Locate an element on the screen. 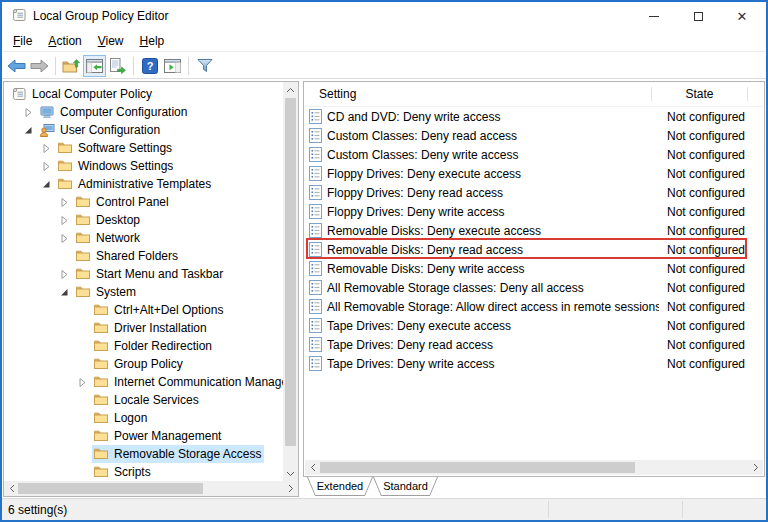  tree-item-locale-services: Locale Services is located at coordinates (144, 400).